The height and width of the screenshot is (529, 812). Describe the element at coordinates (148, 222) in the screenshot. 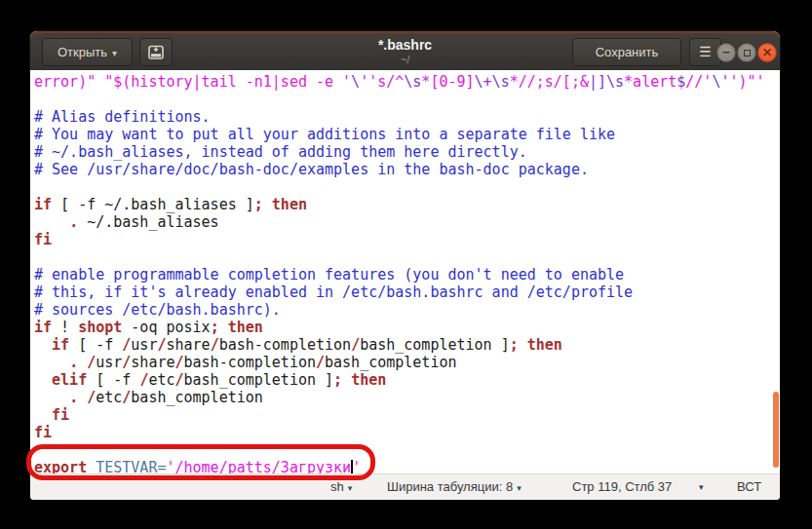

I see `code-segment: ~/.bash_aliases` at that location.